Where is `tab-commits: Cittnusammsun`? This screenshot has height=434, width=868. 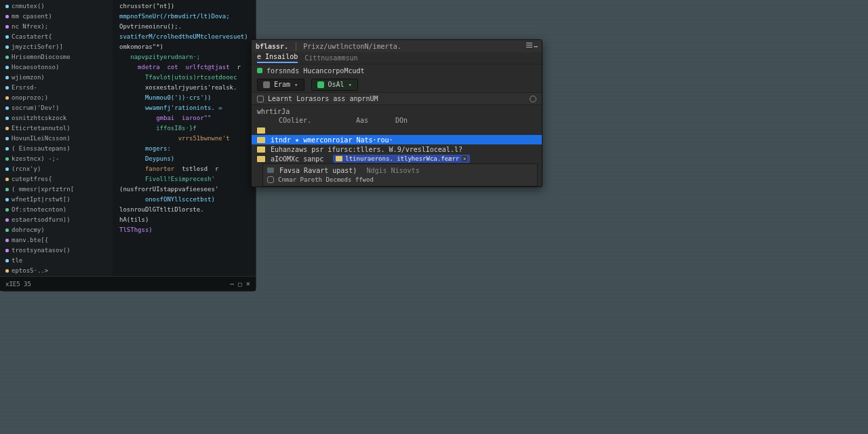
tab-commits: Cittnusammsun is located at coordinates (331, 58).